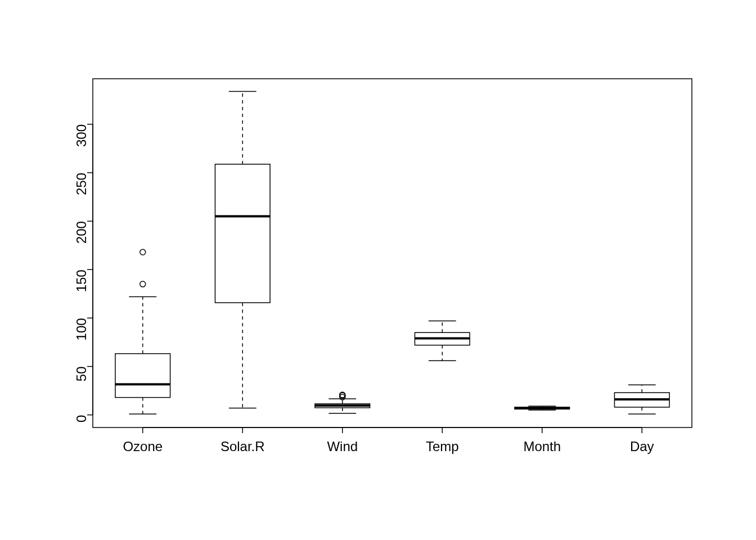 This screenshot has height=540, width=756. What do you see at coordinates (542, 447) in the screenshot?
I see `x-tick-label: Month` at bounding box center [542, 447].